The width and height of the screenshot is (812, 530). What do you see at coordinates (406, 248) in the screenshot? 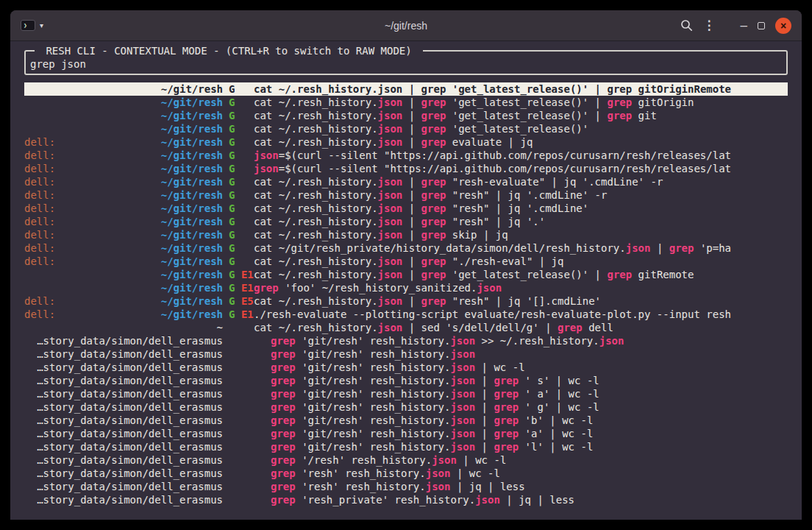
I see `history-row: dell:~/git/reshGcat ~/git/resh_private/h…` at bounding box center [406, 248].